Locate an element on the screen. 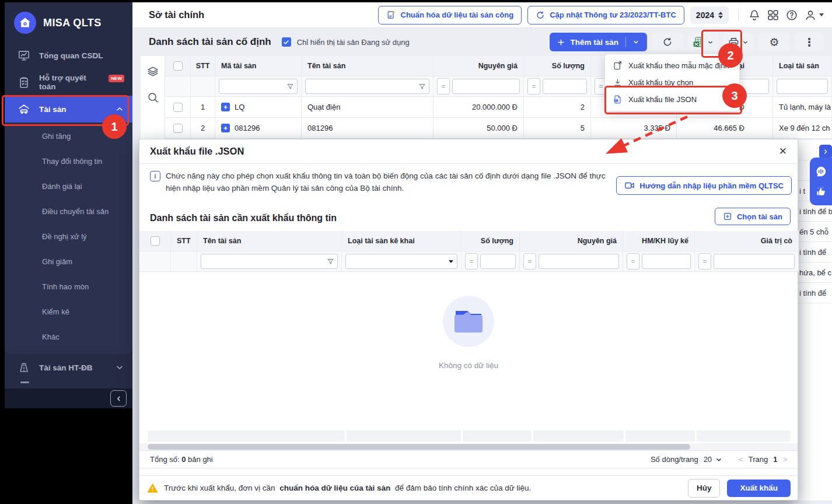 The height and width of the screenshot is (504, 832). cell-qty: 5 is located at coordinates (558, 128).